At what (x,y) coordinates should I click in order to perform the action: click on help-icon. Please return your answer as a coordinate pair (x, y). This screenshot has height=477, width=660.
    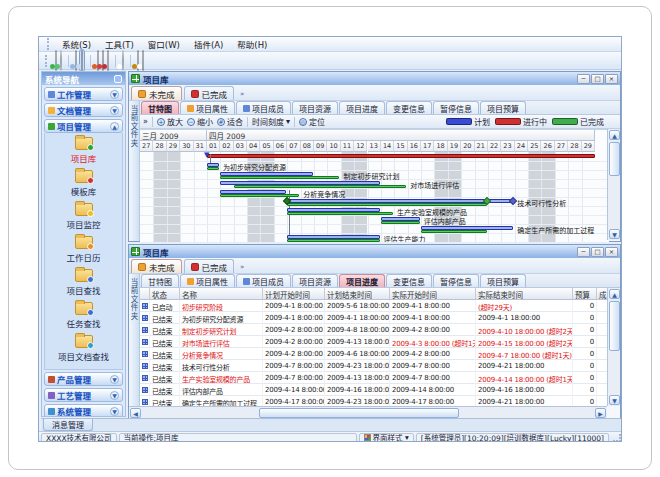
    Looking at the image, I should click on (123, 60).